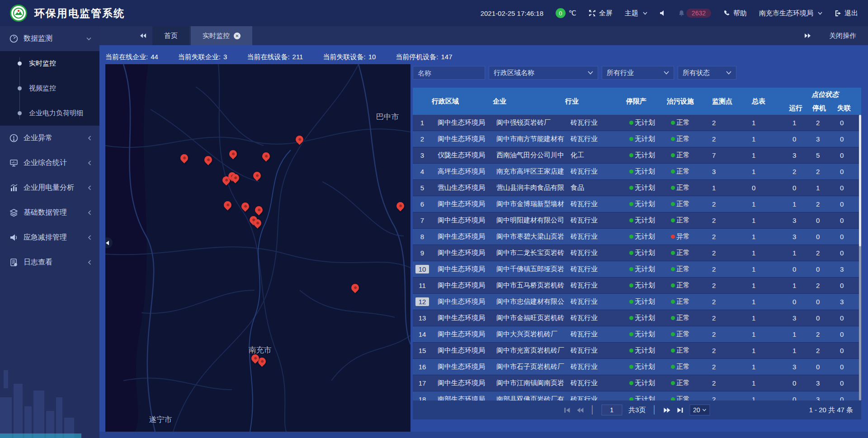 The width and height of the screenshot is (868, 438). Describe the element at coordinates (637, 351) in the screenshot. I see `table-row: 15阆中生态环境局阆中市光富页岩机砖厂砖瓦行业无计划正常21120` at that location.